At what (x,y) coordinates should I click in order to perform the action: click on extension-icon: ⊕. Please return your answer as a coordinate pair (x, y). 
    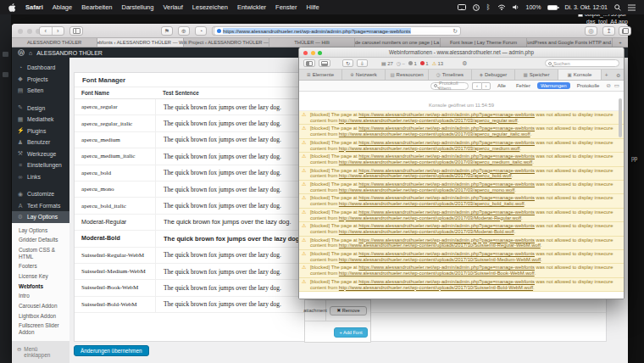
    Looking at the image, I should click on (184, 31).